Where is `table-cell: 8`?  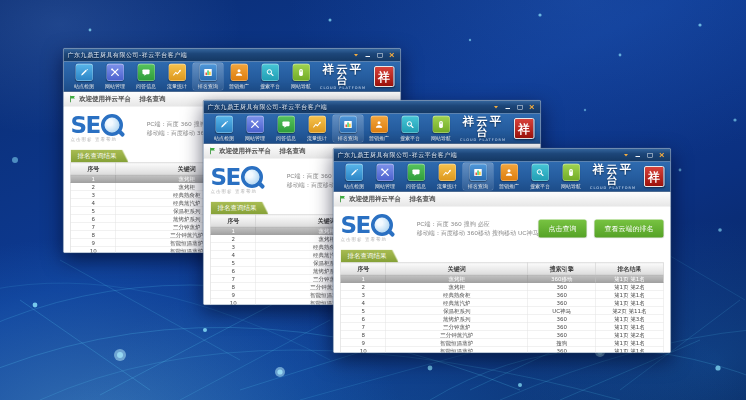 table-cell: 8 is located at coordinates (234, 287).